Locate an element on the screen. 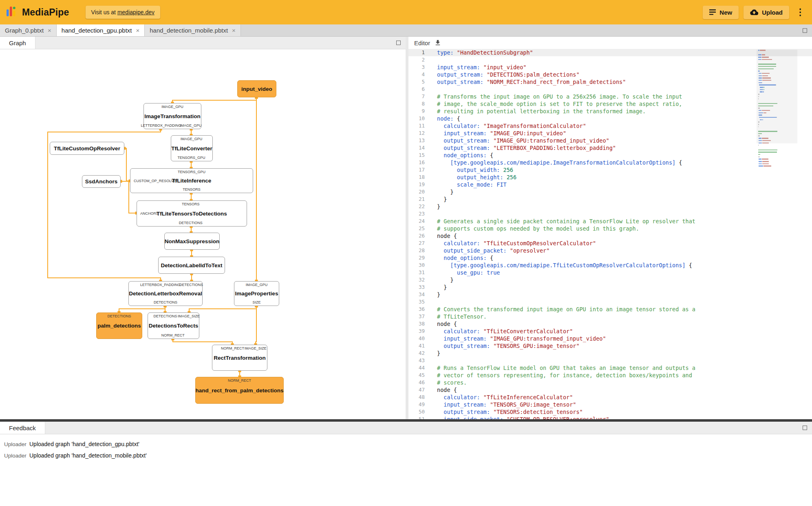  line-number: 49 is located at coordinates (420, 405).